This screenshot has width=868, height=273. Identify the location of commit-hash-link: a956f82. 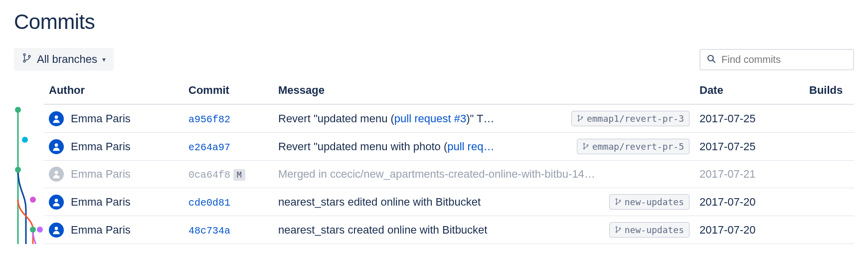
(209, 120).